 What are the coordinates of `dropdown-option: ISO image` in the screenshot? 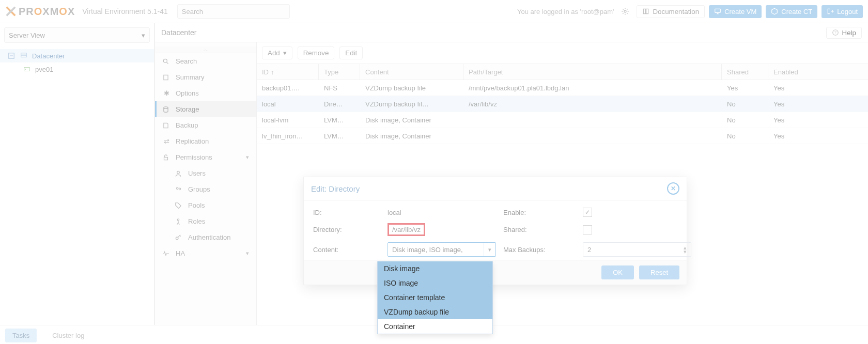 It's located at (435, 283).